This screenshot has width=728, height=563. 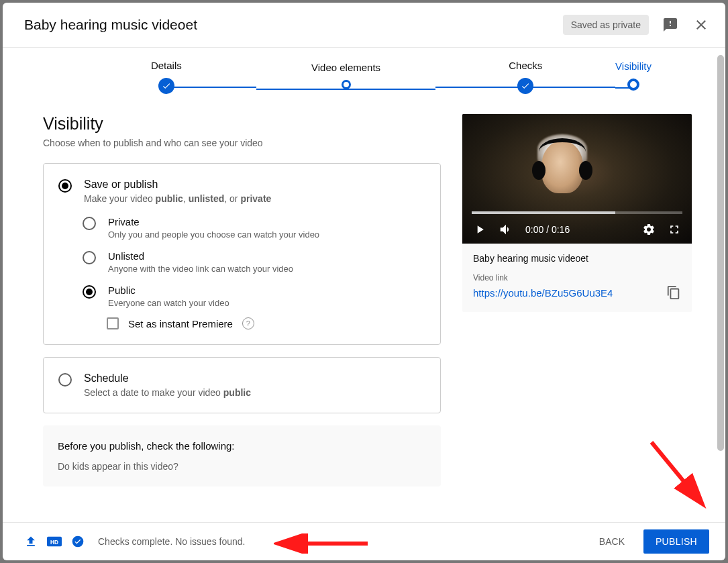 I want to click on public-title: Public, so click(x=169, y=290).